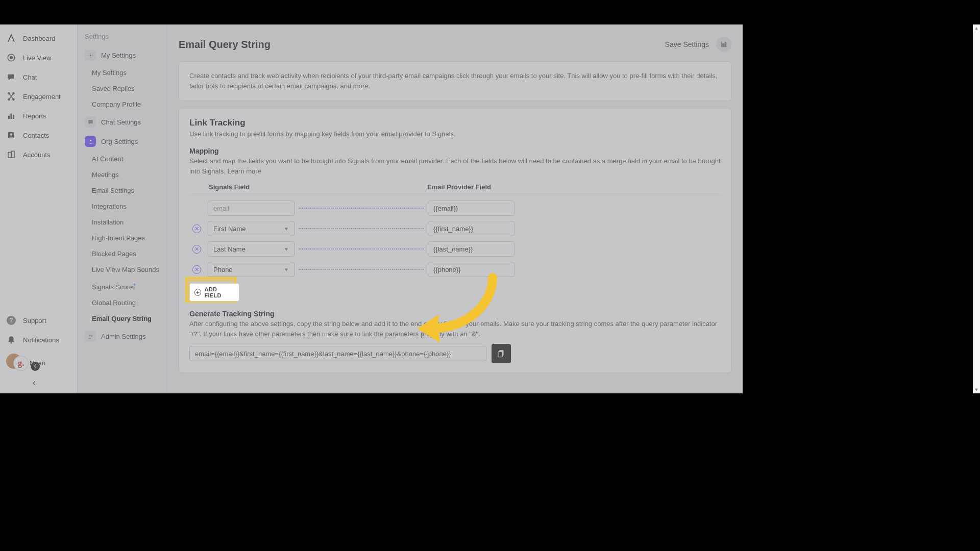 The height and width of the screenshot is (551, 980). I want to click on sidebar-item-blocked-pages: Blocked Pages, so click(122, 254).